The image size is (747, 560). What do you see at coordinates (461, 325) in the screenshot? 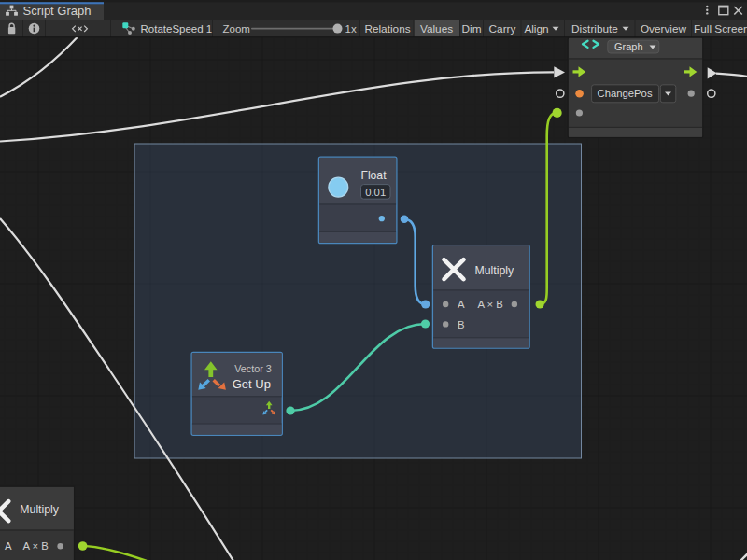
I see `svg-text: B` at bounding box center [461, 325].